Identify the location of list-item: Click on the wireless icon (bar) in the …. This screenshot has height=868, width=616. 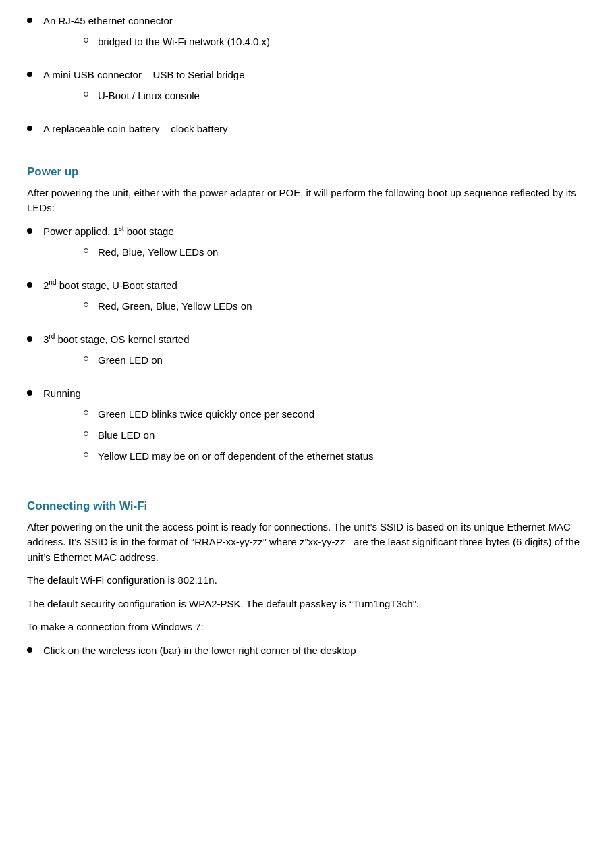
(308, 651).